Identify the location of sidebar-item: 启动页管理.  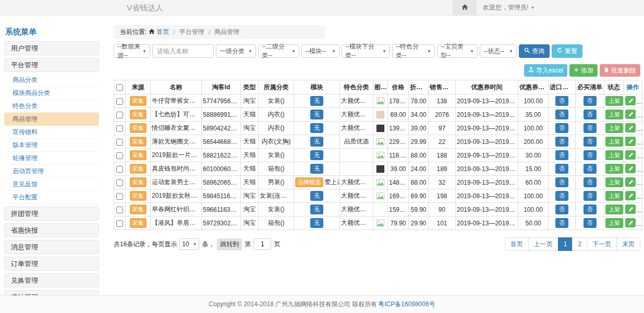
(52, 171).